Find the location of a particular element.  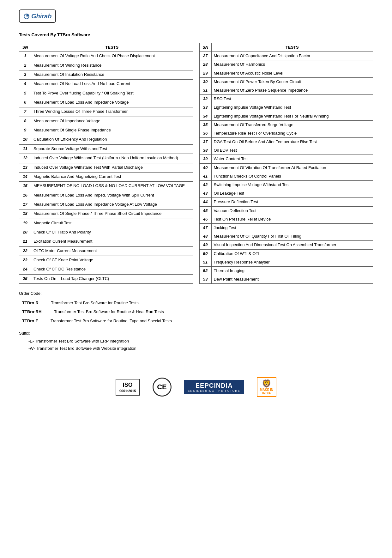

order-item: TTBro-RH – Transformer Test Bro Software… is located at coordinates (198, 312).